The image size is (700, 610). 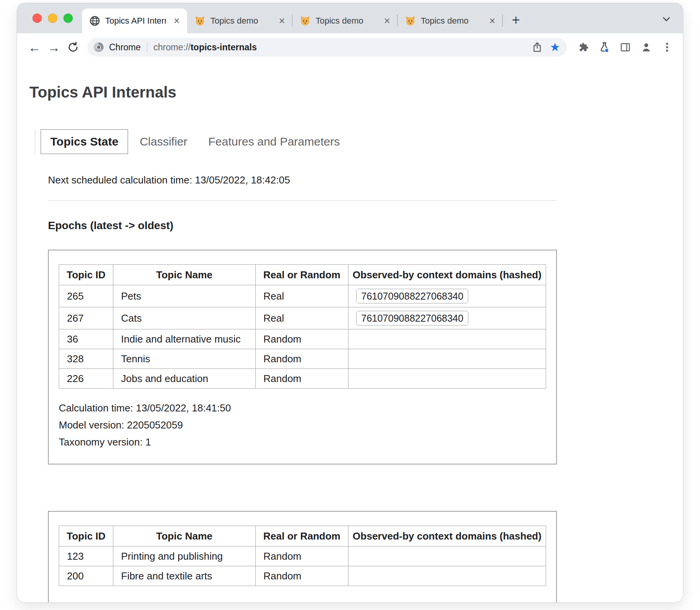 What do you see at coordinates (555, 47) in the screenshot?
I see `star-icon: ★` at bounding box center [555, 47].